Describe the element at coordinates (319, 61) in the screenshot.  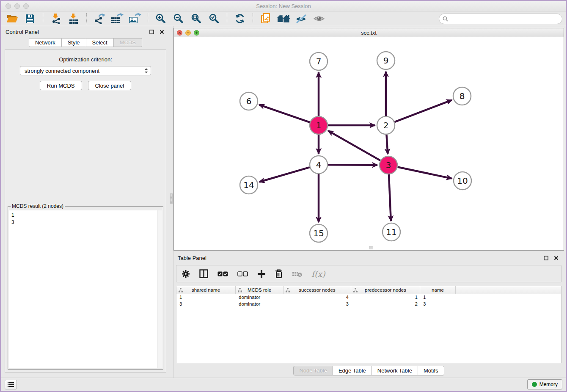
I see `graph-node-7: 7` at that location.